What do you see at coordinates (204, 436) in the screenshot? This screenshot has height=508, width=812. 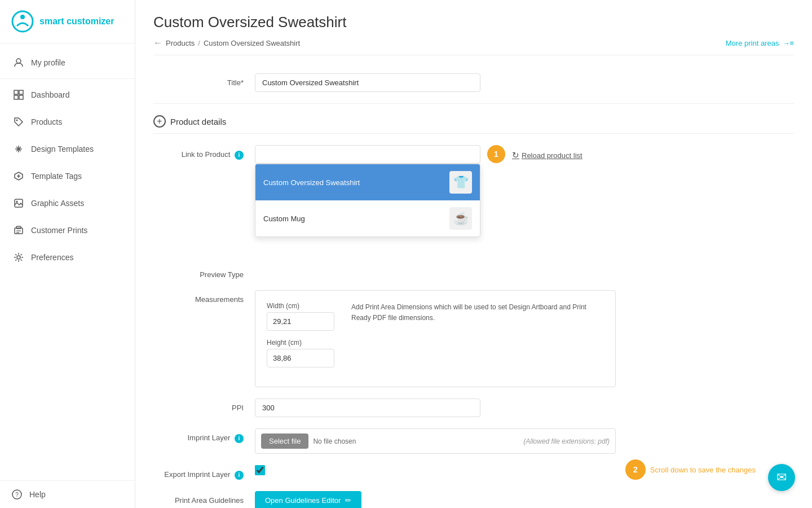 I see `imprint-layer-label: Imprint Layer i` at bounding box center [204, 436].